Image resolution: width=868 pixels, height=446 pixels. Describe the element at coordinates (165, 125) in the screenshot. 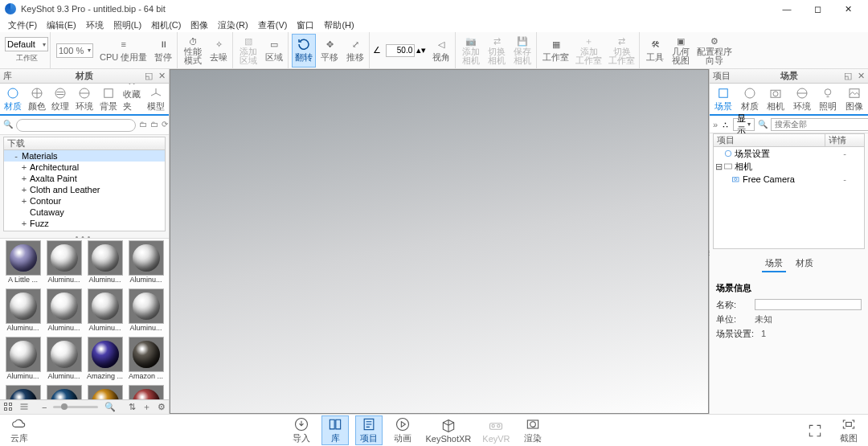

I see `refresh-icon: ⟳` at that location.